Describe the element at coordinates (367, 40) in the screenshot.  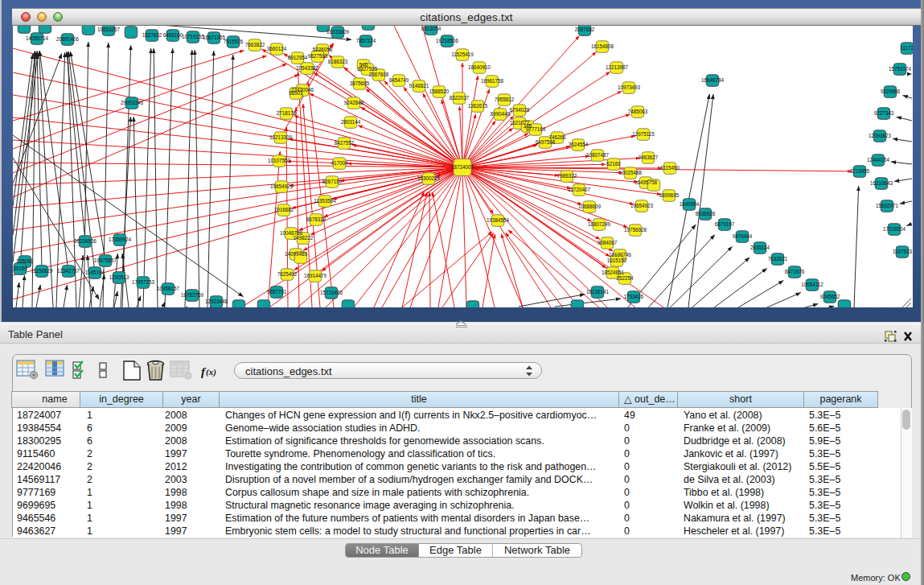
I see `svg-text: 7857224` at that location.